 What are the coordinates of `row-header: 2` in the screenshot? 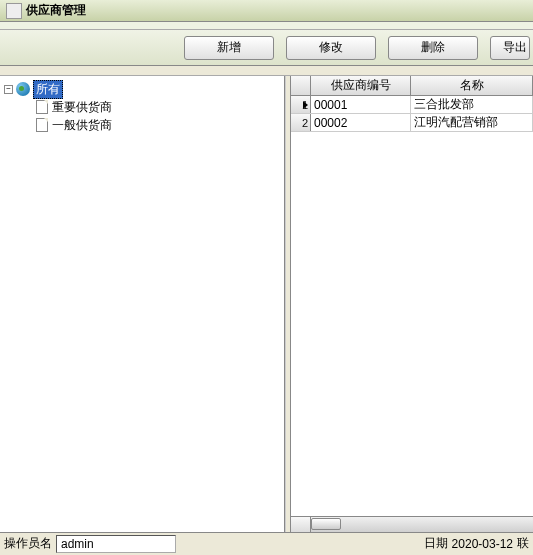 It's located at (301, 122).